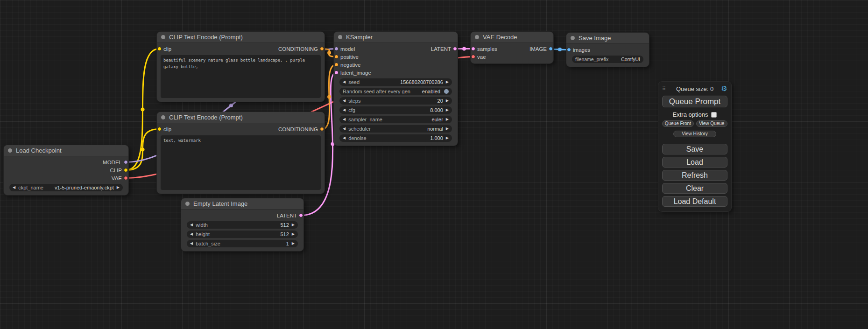 The width and height of the screenshot is (868, 329). I want to click on widget-cfg: ◀ cfg 8.000 ▶, so click(396, 110).